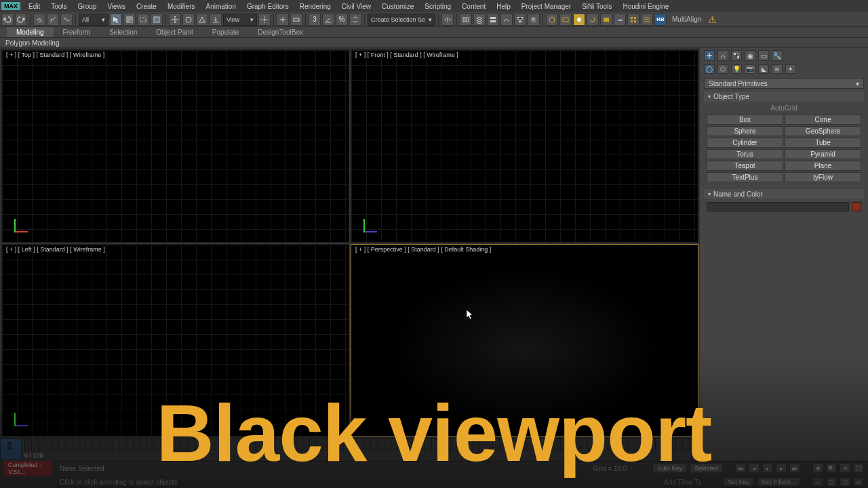 The image size is (868, 488). I want to click on snap-toggle-button: 3, so click(315, 20).